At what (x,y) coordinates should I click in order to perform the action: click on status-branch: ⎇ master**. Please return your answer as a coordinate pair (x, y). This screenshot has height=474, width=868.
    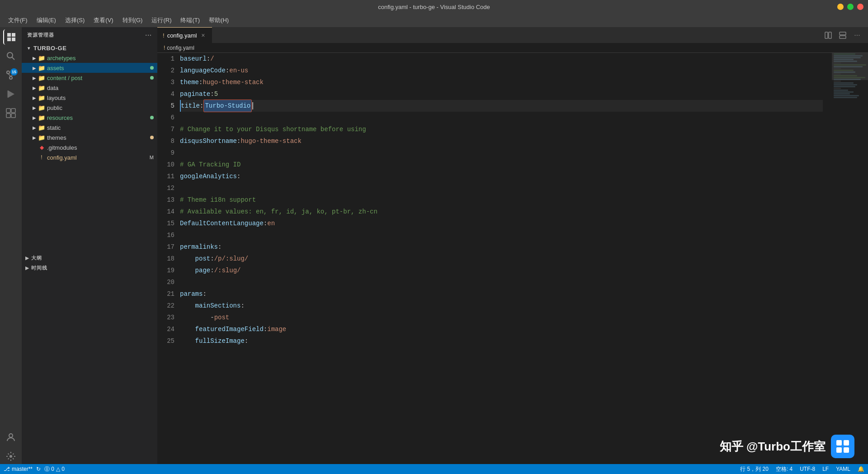
    Looking at the image, I should click on (18, 469).